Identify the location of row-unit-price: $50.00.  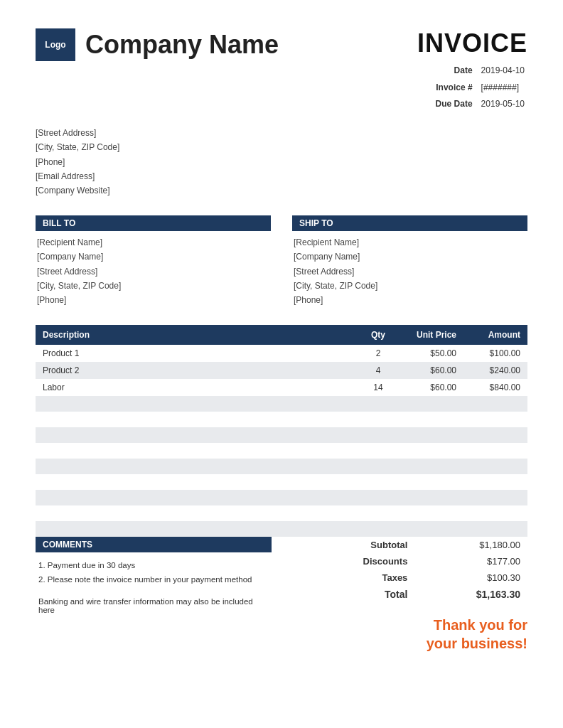
(431, 353).